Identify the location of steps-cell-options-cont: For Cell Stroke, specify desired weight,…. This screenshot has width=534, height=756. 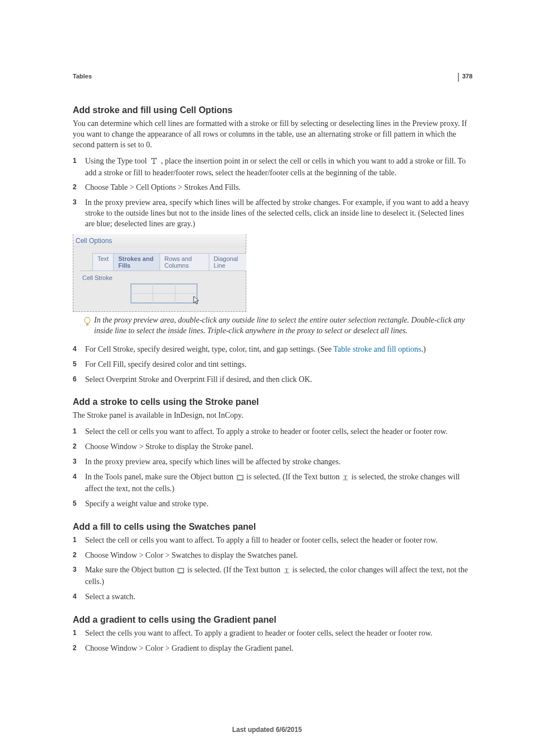
(273, 365).